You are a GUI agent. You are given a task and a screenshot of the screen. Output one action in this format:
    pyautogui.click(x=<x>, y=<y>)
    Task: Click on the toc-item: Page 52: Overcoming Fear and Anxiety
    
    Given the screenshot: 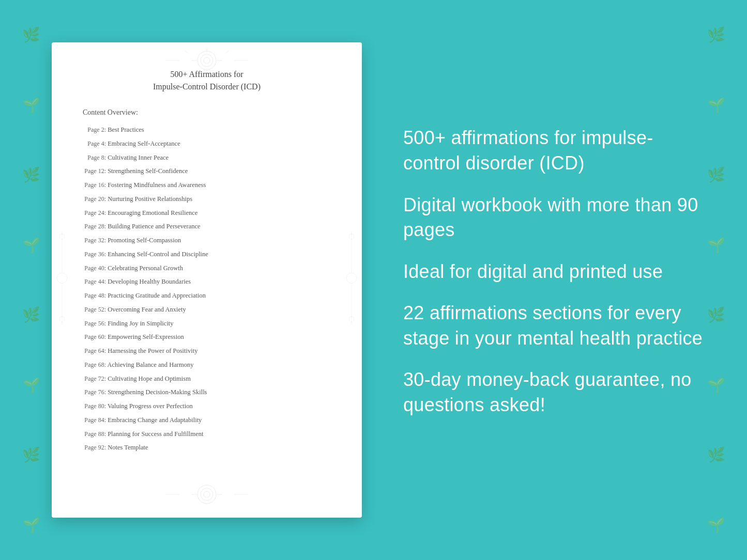 What is the action you would take?
    pyautogui.click(x=207, y=310)
    